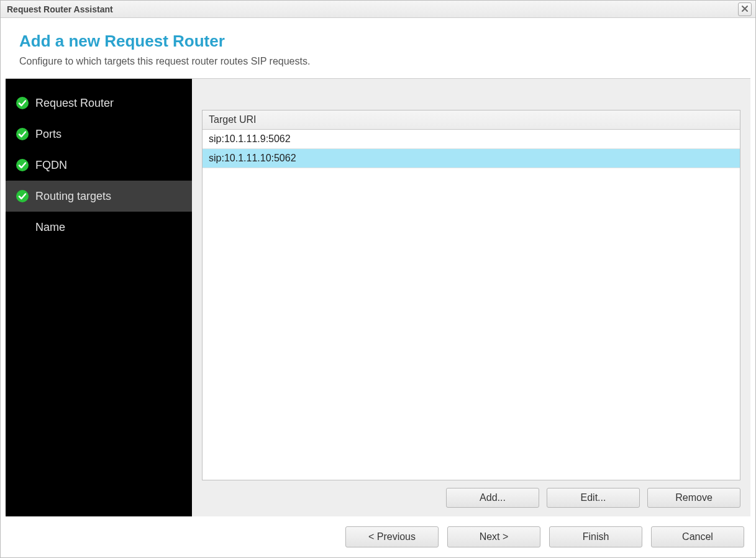  What do you see at coordinates (73, 196) in the screenshot?
I see `step-label: Routing targets` at bounding box center [73, 196].